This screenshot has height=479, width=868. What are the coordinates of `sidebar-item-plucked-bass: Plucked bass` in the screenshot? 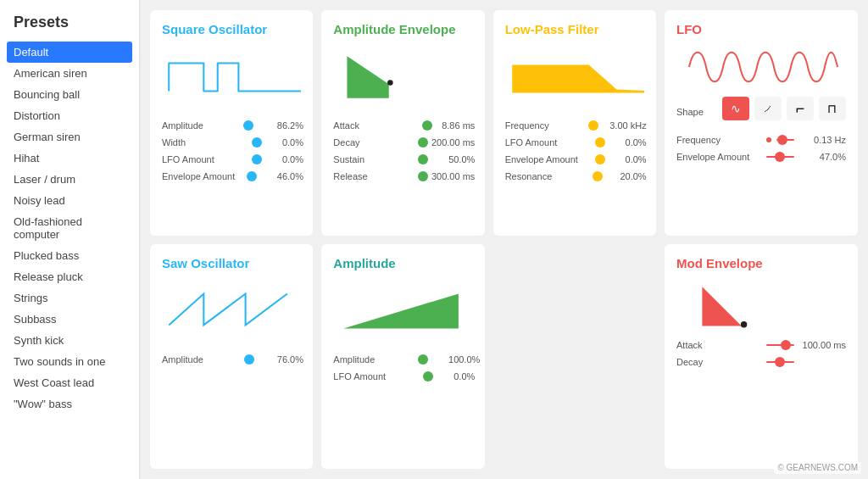 It's located at (70, 256).